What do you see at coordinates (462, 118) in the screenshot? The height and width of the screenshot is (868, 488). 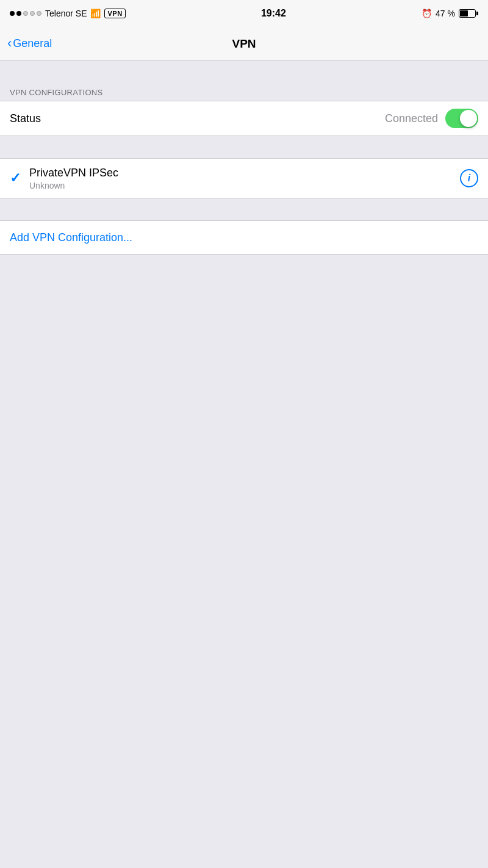 I see `vpn-toggle` at bounding box center [462, 118].